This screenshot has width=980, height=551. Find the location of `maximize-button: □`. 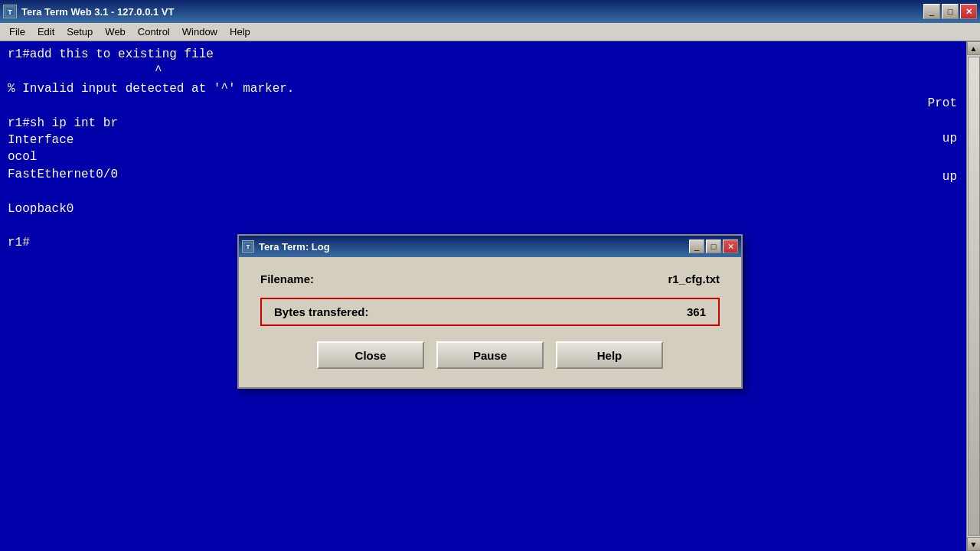

maximize-button: □ is located at coordinates (950, 11).